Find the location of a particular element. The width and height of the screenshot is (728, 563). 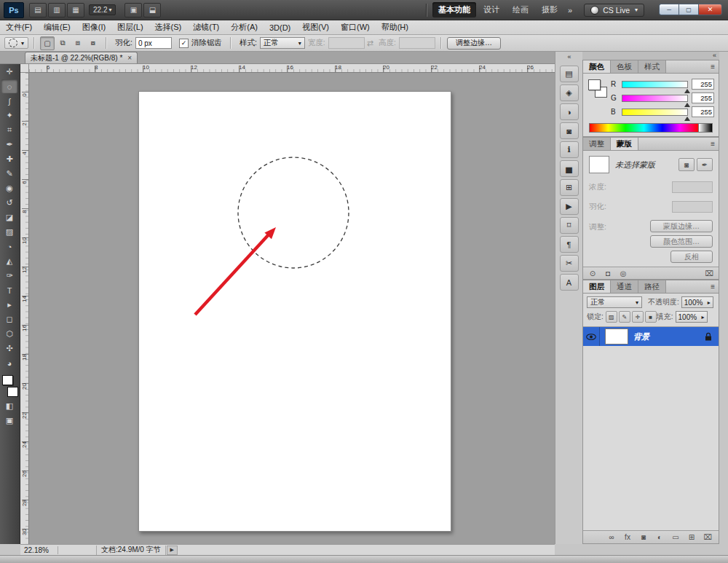

workspace-essentials: 基本功能 is located at coordinates (454, 10).